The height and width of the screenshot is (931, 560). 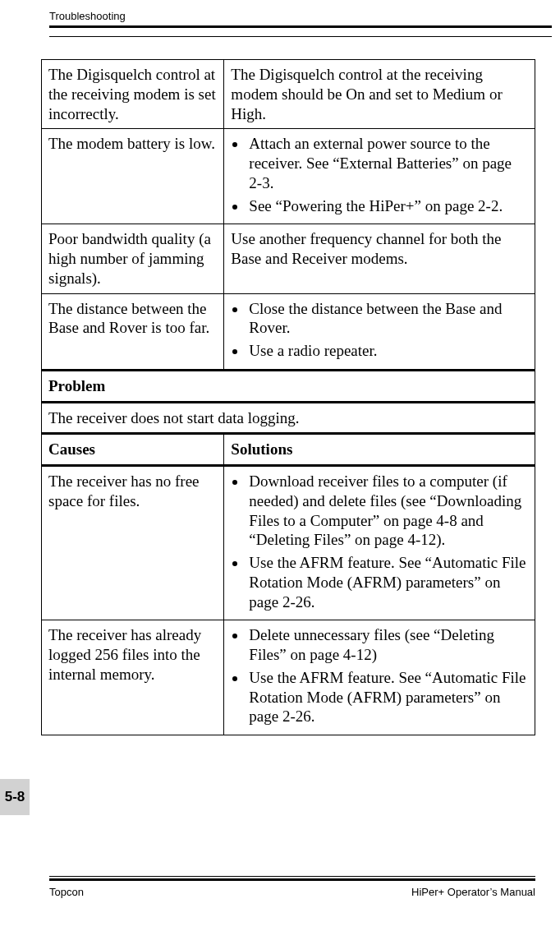 What do you see at coordinates (379, 94) in the screenshot?
I see `solution-cell: The Digisquelch control at the receiving…` at bounding box center [379, 94].